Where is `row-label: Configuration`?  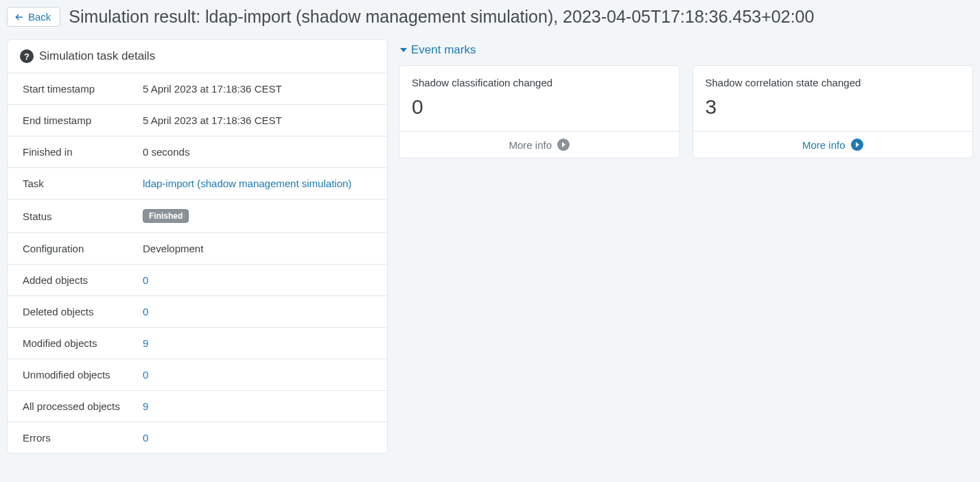 row-label: Configuration is located at coordinates (82, 248).